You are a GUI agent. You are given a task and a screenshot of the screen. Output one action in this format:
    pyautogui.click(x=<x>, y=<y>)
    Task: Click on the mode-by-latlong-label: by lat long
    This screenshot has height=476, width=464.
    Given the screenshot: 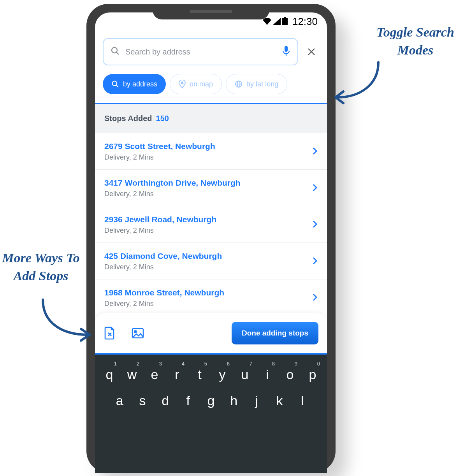 What is the action you would take?
    pyautogui.click(x=262, y=84)
    